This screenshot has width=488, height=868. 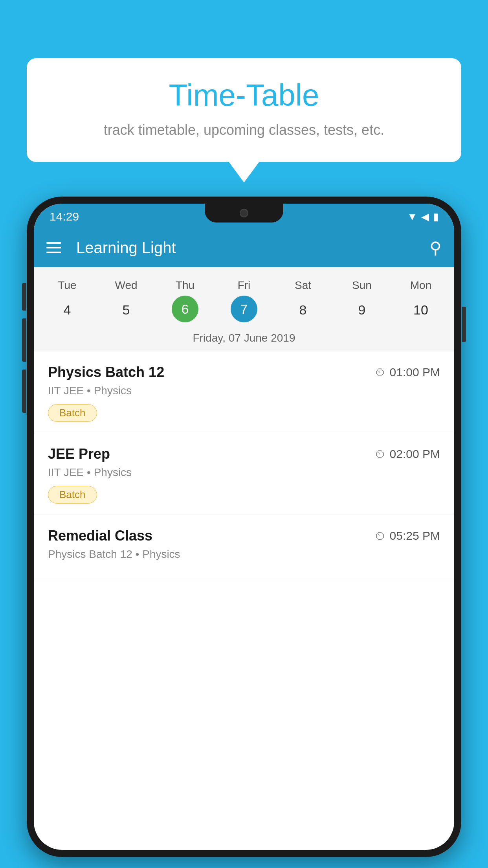 What do you see at coordinates (412, 217) in the screenshot?
I see `wifi-icon: ▼` at bounding box center [412, 217].